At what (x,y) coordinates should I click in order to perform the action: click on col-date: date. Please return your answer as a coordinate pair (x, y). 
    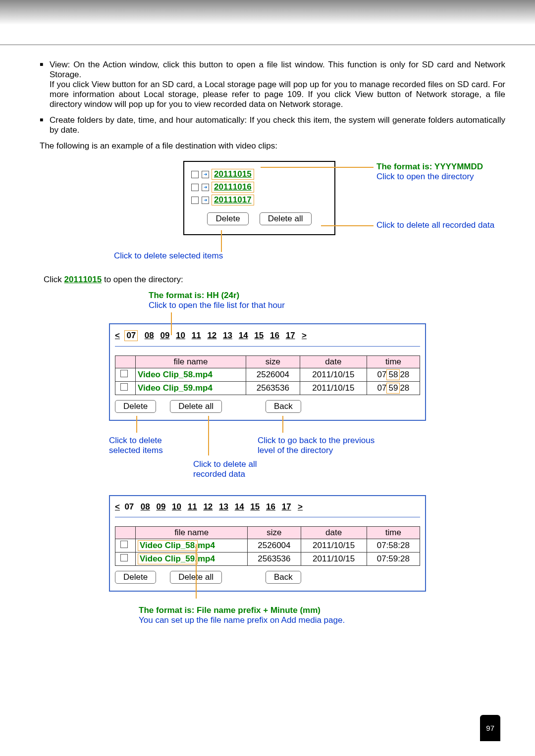
    Looking at the image, I should click on (333, 362).